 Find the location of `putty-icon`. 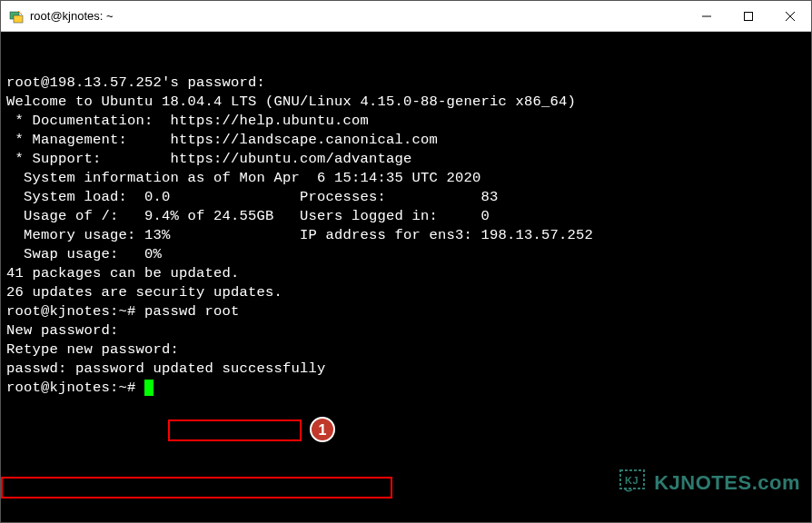

putty-icon is located at coordinates (16, 16).